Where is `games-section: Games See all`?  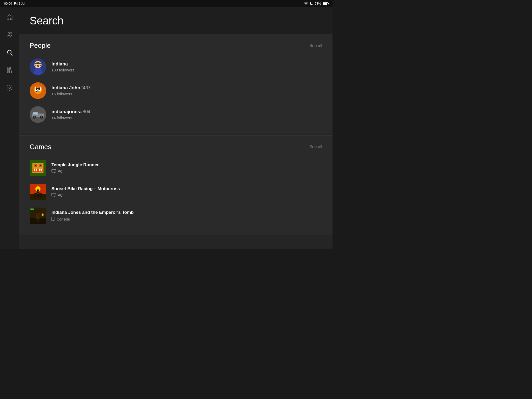
games-section: Games See all is located at coordinates (176, 185).